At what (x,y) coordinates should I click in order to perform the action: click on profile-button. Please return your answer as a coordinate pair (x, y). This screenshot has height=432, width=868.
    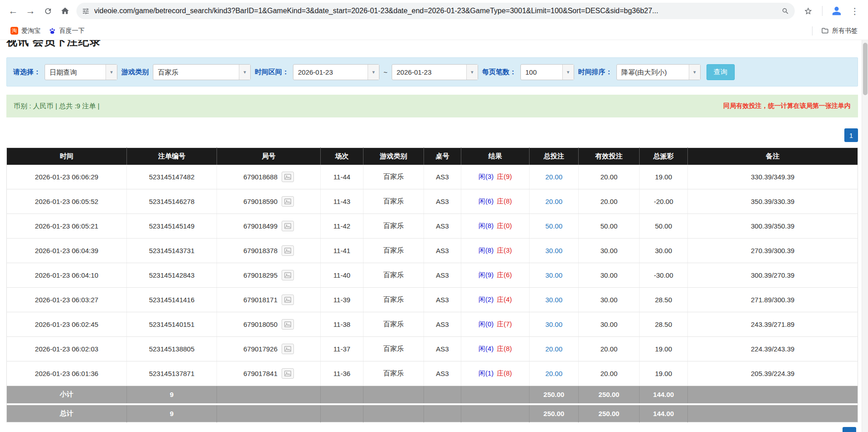
    Looking at the image, I should click on (837, 11).